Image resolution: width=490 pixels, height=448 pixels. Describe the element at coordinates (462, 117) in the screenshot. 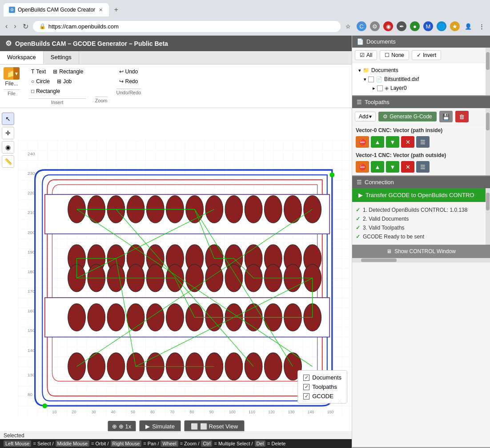

I see `delete-toolpath-button: 🗑` at that location.